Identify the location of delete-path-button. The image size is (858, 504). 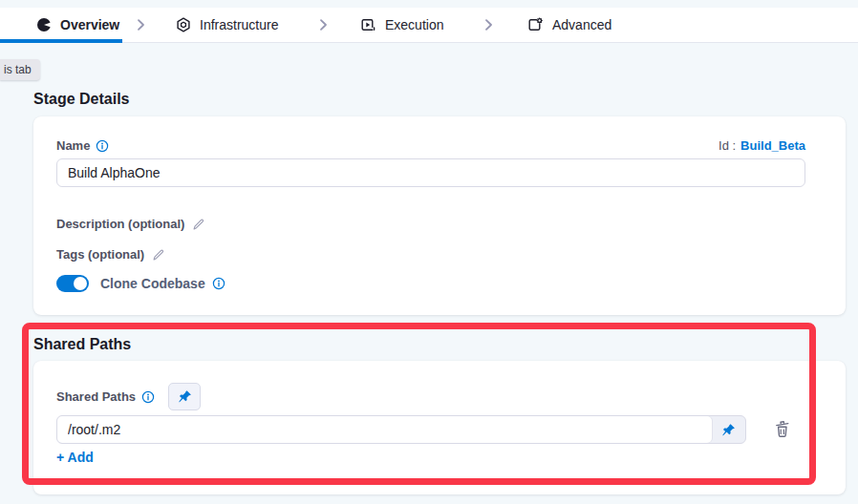
(783, 429).